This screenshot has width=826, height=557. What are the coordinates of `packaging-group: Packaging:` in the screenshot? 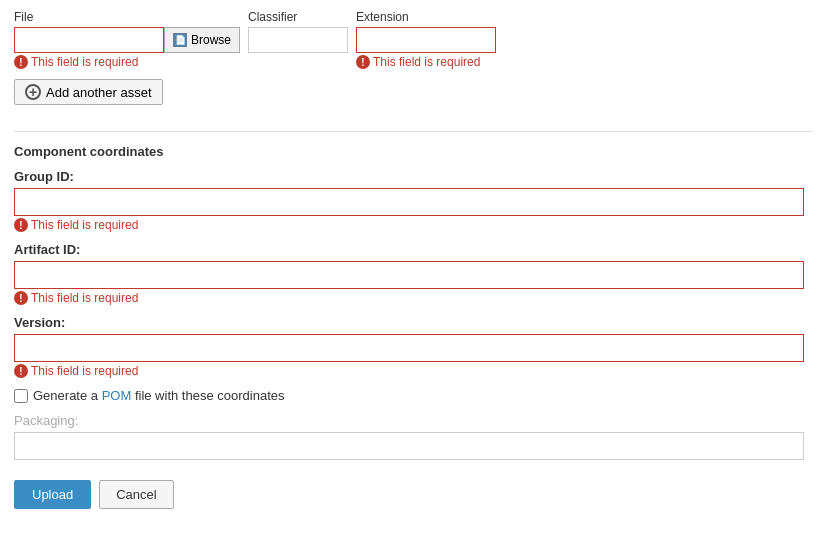 It's located at (413, 436).